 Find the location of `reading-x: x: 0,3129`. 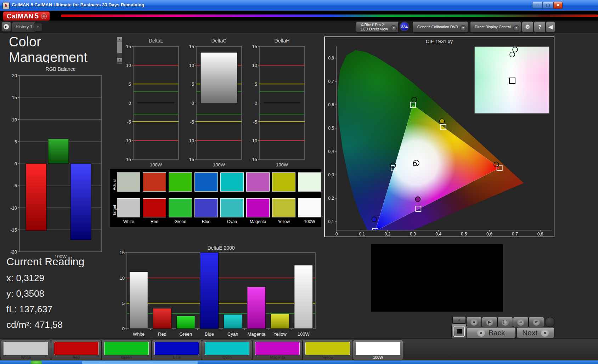

reading-x: x: 0,3129 is located at coordinates (45, 278).